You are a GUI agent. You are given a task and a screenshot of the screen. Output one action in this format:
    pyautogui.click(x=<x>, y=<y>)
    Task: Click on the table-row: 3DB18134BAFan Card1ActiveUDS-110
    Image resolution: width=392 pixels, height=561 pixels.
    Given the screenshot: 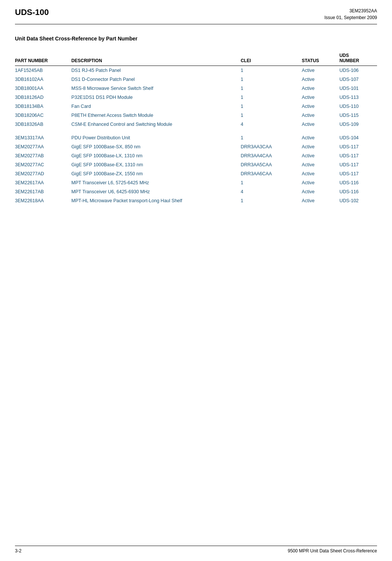 What is the action you would take?
    pyautogui.click(x=196, y=106)
    